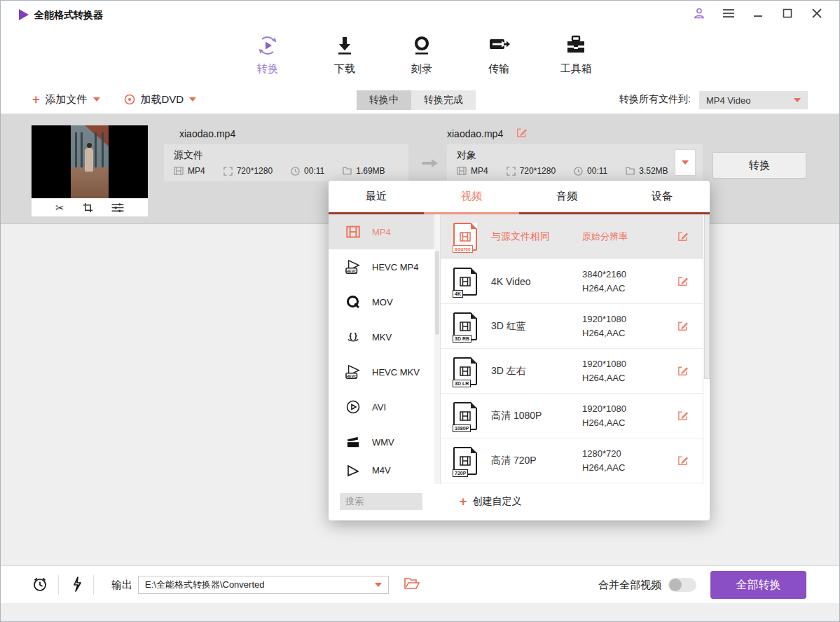  Describe the element at coordinates (263, 585) in the screenshot. I see `output-path-select: E:\全能格式转换器\Converted` at that location.